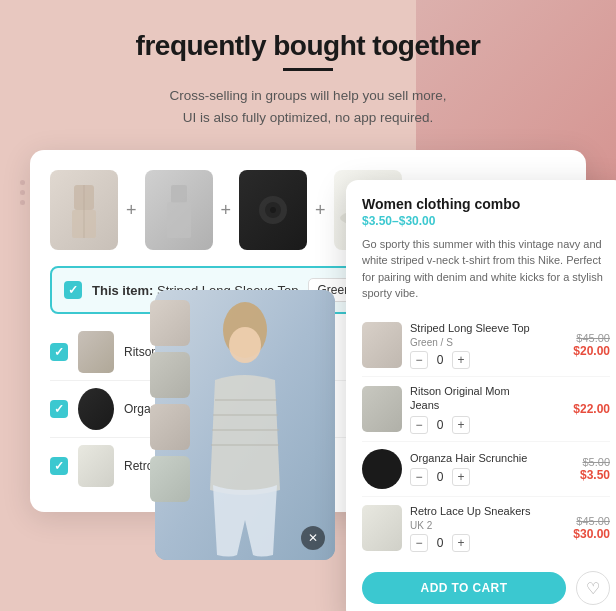 This screenshot has width=616, height=611. What do you see at coordinates (476, 468) in the screenshot?
I see `combo-item-info-3: Organza Hair Scrunchie − 0 +` at bounding box center [476, 468].